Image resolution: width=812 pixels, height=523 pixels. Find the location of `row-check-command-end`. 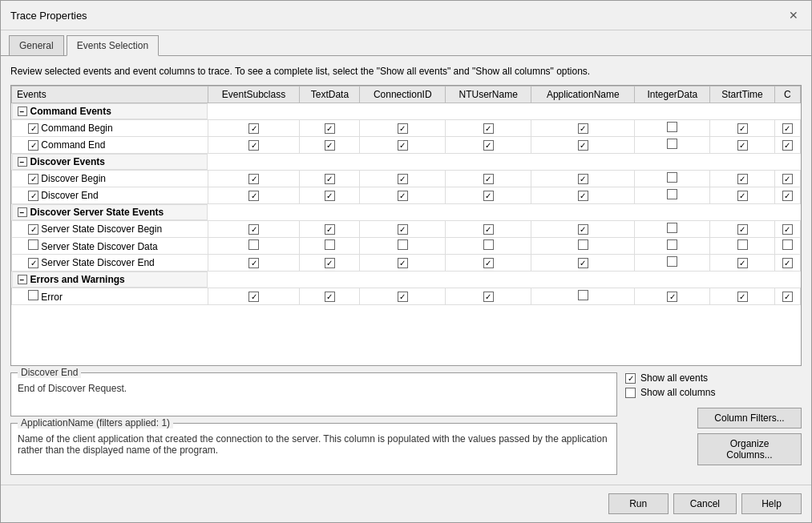

row-check-command-end is located at coordinates (34, 146).